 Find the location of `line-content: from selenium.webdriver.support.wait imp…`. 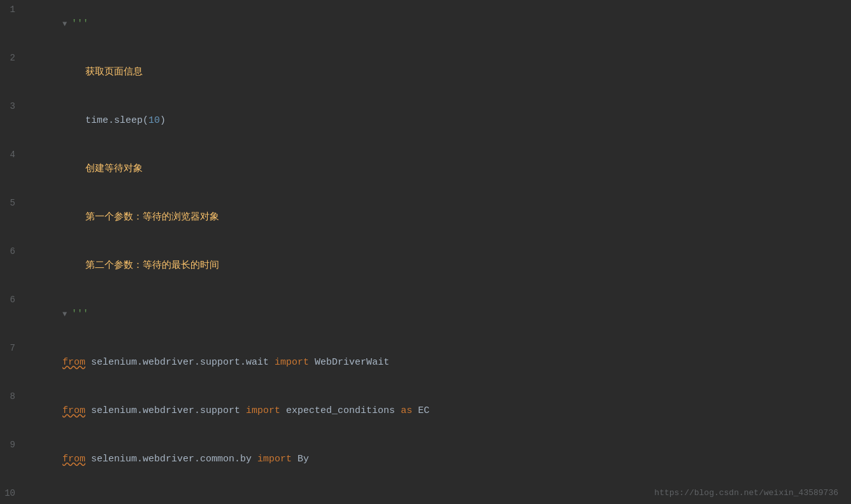

line-content: from selenium.webdriver.support.wait imp… is located at coordinates (438, 363).